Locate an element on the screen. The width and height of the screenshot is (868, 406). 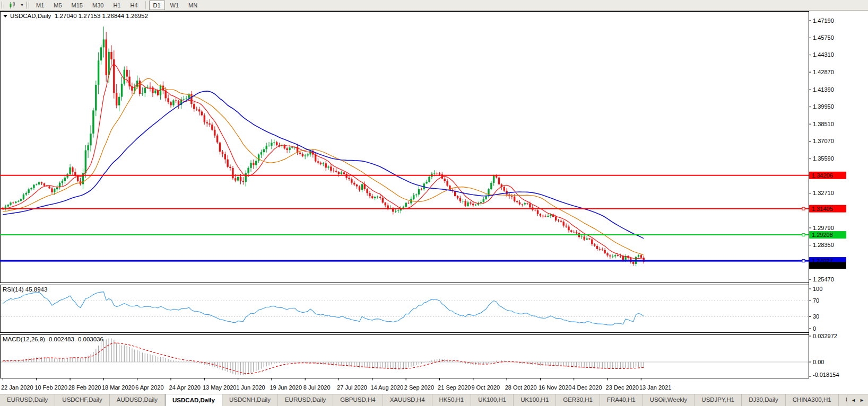
tab-uk100-h19: UK100,H1 is located at coordinates (492, 400).